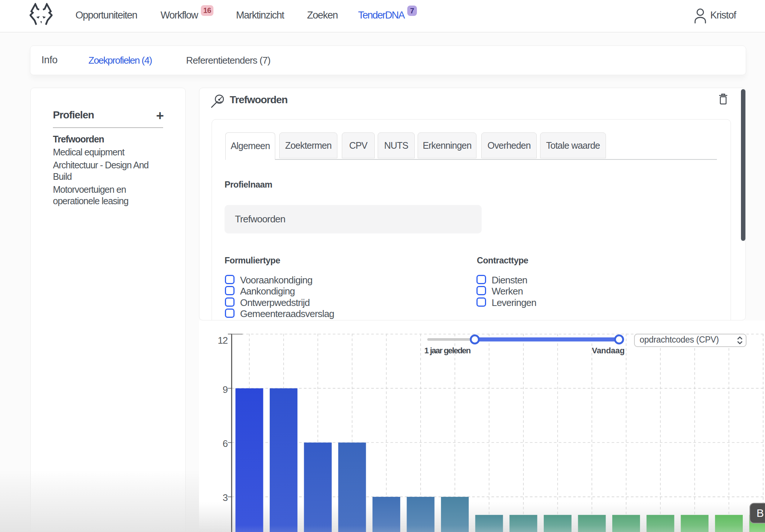 The image size is (765, 532). Describe the element at coordinates (225, 390) in the screenshot. I see `svg-text: 9` at that location.